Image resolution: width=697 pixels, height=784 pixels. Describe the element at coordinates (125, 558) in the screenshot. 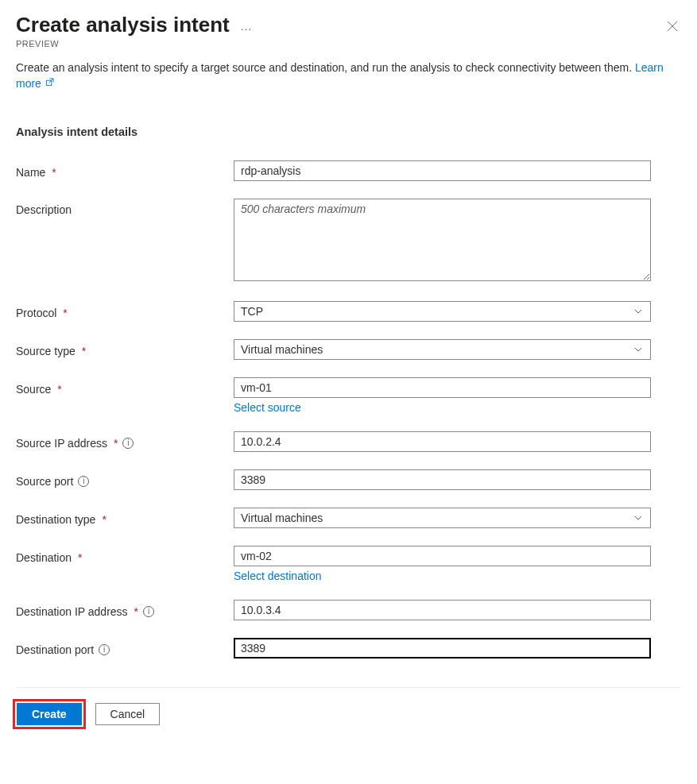

I see `label-destination: Destination*` at that location.